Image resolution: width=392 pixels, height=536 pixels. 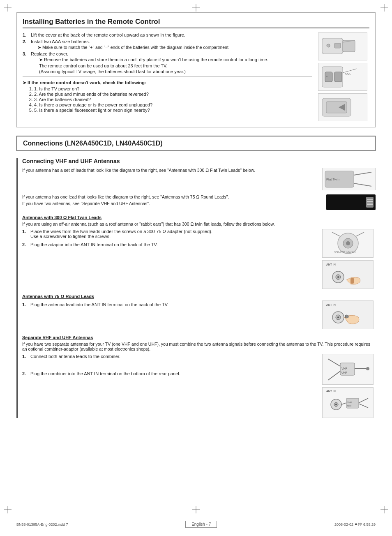 What do you see at coordinates (167, 35) in the screenshot?
I see `step-1: 1. Lift the cover at the back of the rem…` at bounding box center [167, 35].